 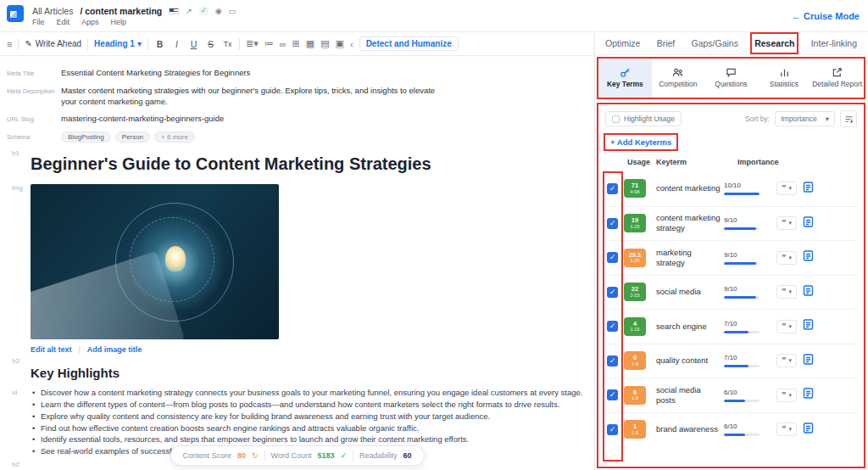 I want to click on url-slug-row: URL Slug mastering-content-marketing-beg…, so click(x=297, y=119).